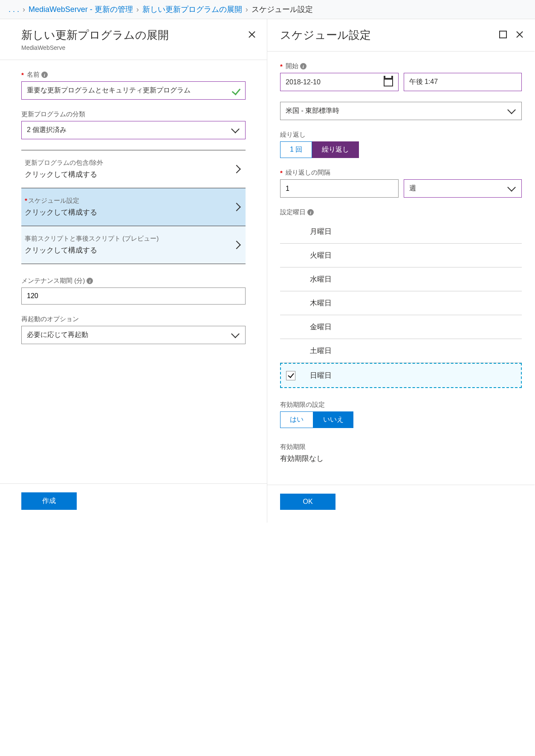 The height and width of the screenshot is (756, 535). I want to click on panel-title: スケジュール設定, so click(390, 35).